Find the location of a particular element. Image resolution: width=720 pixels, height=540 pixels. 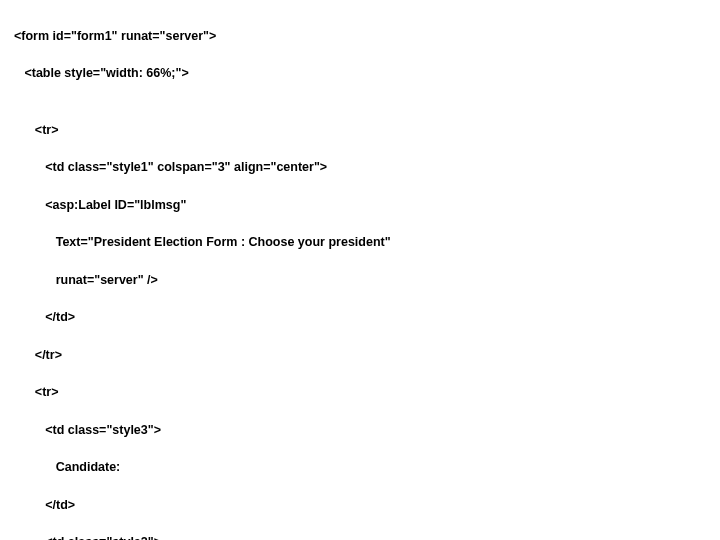

code-line: <table style="width: 66%;"> is located at coordinates (360, 74).